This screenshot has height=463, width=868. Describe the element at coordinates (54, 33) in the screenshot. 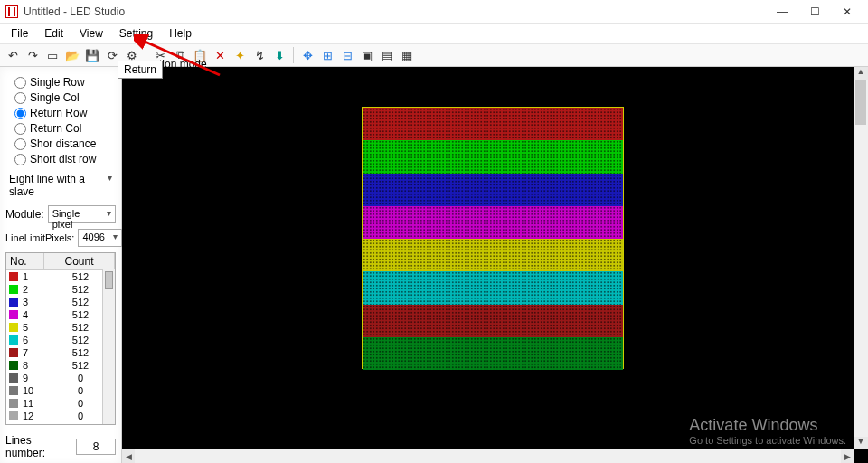

I see `menu-edit: Edit` at that location.